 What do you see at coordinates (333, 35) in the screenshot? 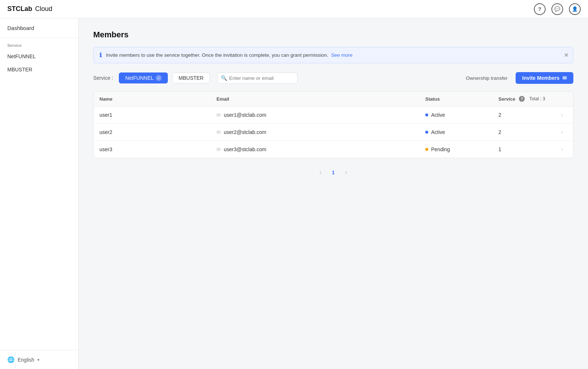
I see `page-title: Members` at bounding box center [333, 35].